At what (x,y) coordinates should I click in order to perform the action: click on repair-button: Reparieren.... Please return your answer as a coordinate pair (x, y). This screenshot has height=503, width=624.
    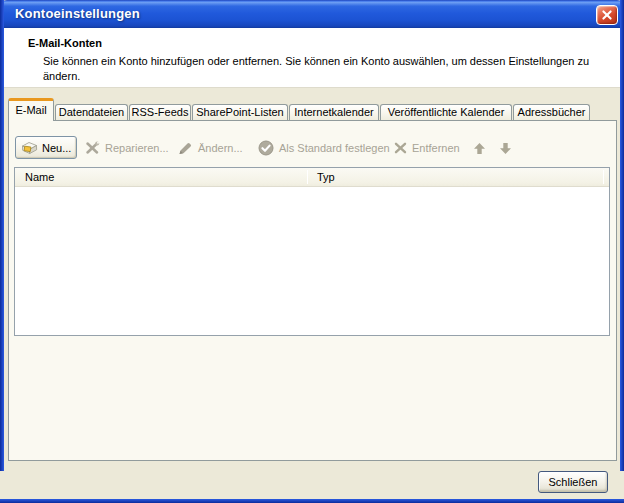
    Looking at the image, I should click on (127, 148).